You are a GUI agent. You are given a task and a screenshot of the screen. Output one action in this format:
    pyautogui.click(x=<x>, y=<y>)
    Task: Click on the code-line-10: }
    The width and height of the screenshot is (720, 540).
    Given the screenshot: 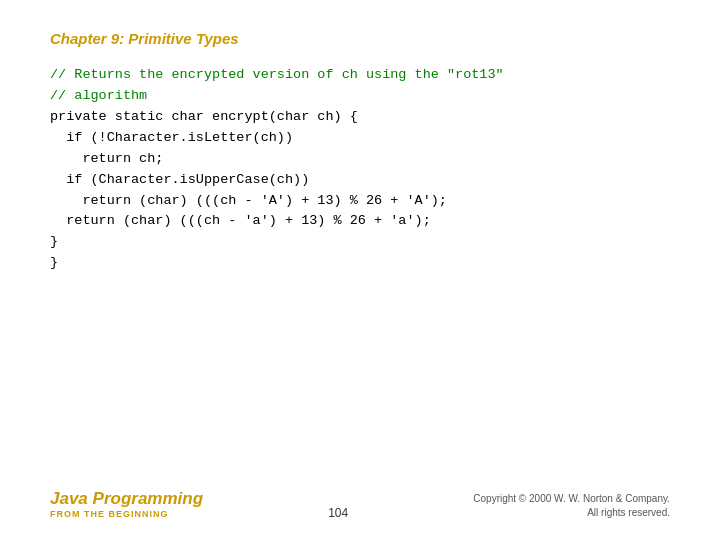 What is the action you would take?
    pyautogui.click(x=360, y=264)
    